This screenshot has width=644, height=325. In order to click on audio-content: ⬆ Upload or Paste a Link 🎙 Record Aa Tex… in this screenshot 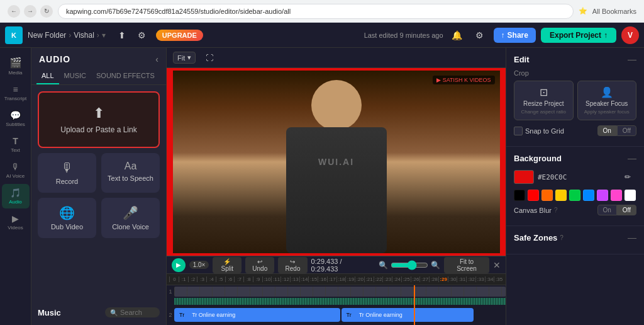, I will do `click(99, 197)`.